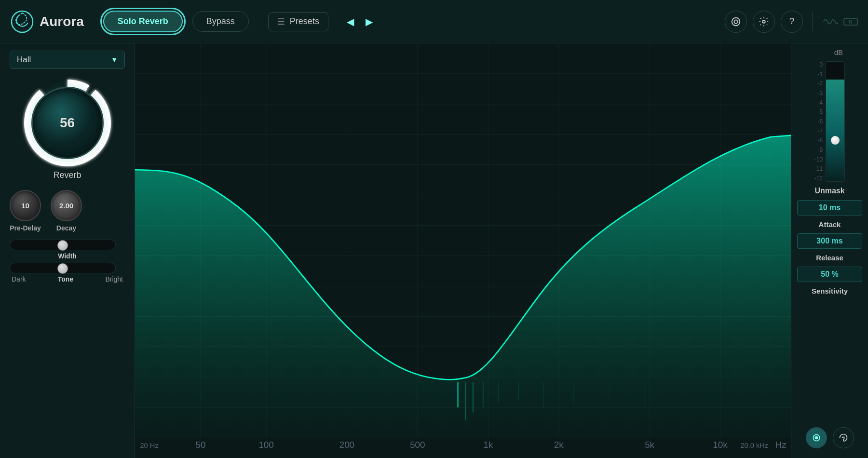 Image resolution: width=868 pixels, height=458 pixels. What do you see at coordinates (829, 241) in the screenshot?
I see `release-value-button: 300 ms` at bounding box center [829, 241].